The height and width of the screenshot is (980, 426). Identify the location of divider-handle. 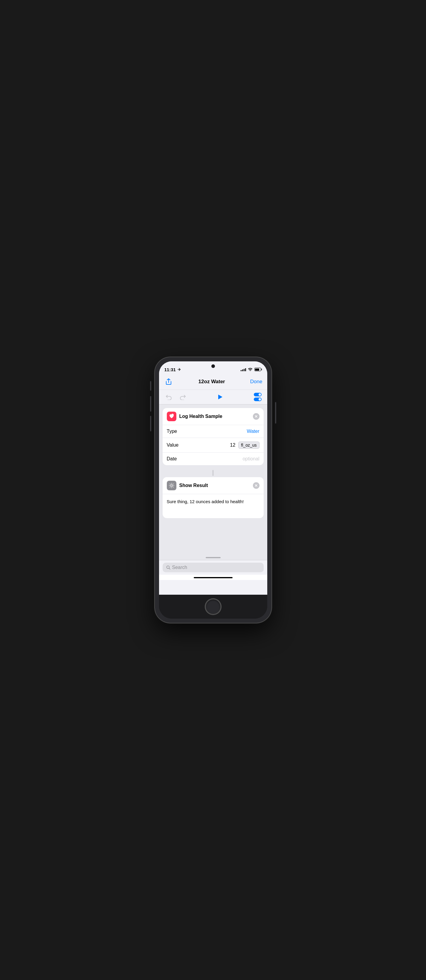
(213, 473).